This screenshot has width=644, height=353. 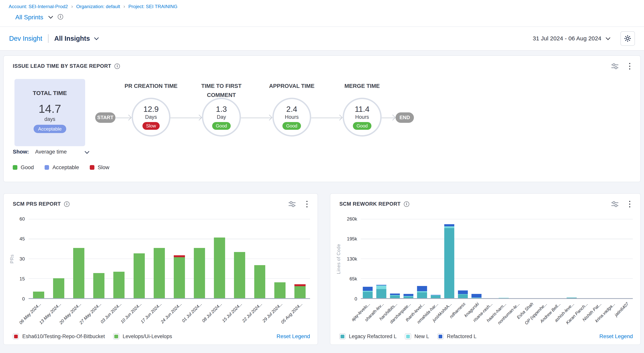 What do you see at coordinates (38, 6) in the screenshot?
I see `breadcrumb-link: Account: SEI-Internal-Prod2` at bounding box center [38, 6].